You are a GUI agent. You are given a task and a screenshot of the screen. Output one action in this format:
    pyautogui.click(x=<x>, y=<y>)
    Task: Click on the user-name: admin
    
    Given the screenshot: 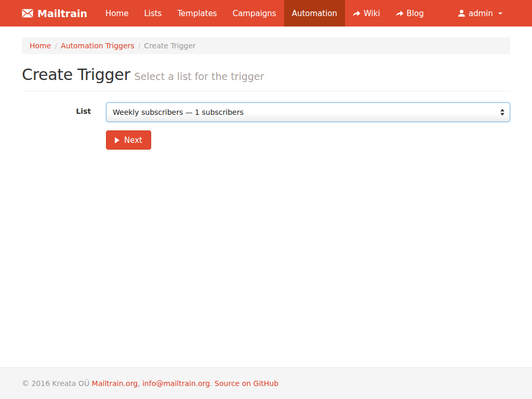 What is the action you would take?
    pyautogui.click(x=481, y=14)
    